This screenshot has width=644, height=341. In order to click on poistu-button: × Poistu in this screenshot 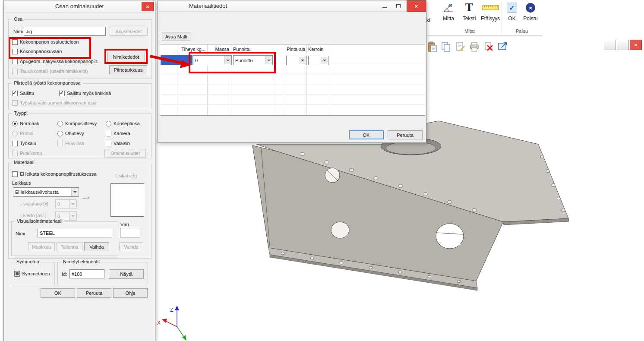, I will do `click(530, 11)`.